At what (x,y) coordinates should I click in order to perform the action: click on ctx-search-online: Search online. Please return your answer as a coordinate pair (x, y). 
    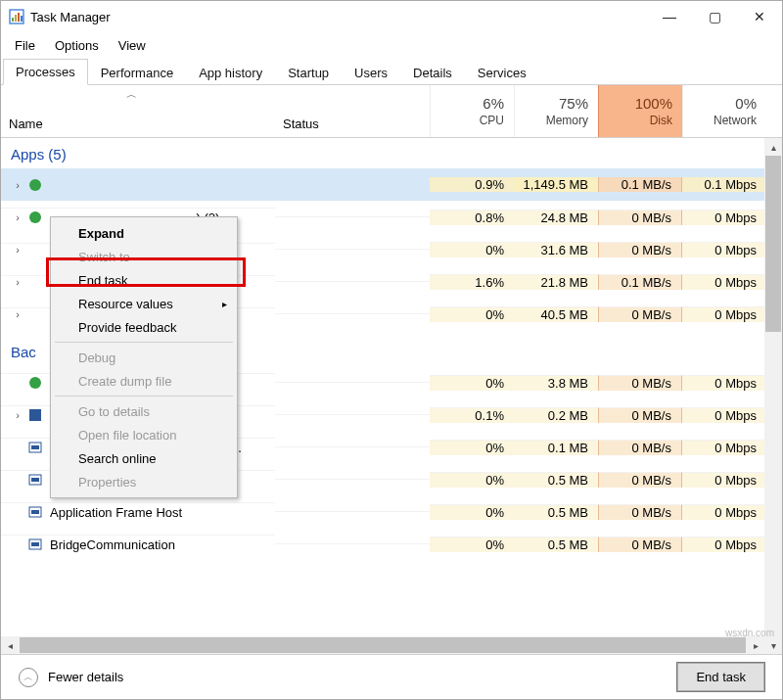
    Looking at the image, I should click on (144, 458).